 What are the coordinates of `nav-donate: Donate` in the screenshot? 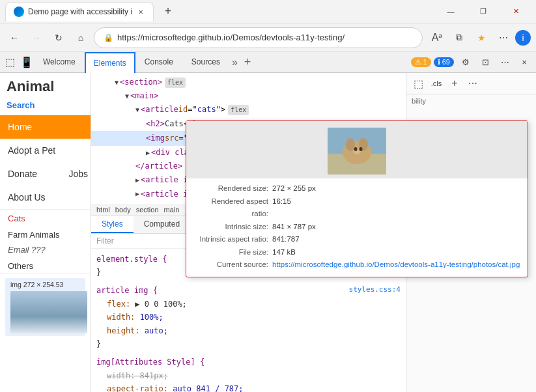 It's located at (33, 174).